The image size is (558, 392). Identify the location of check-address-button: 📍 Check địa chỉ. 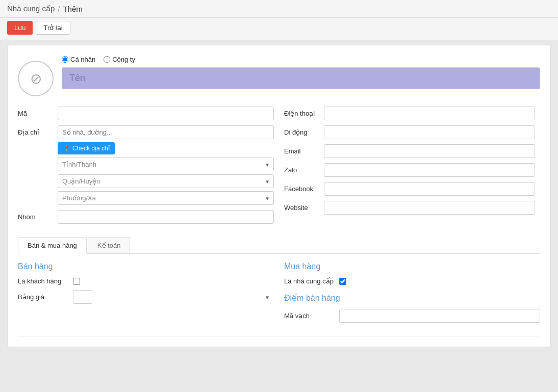
(86, 148).